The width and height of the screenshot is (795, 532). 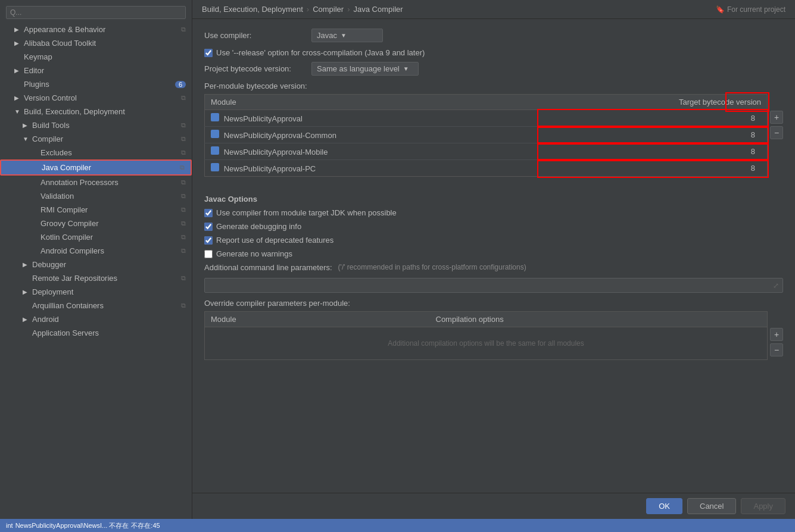 I want to click on javac-option-0-label: Use compiler from module target JDK when…, so click(x=306, y=213).